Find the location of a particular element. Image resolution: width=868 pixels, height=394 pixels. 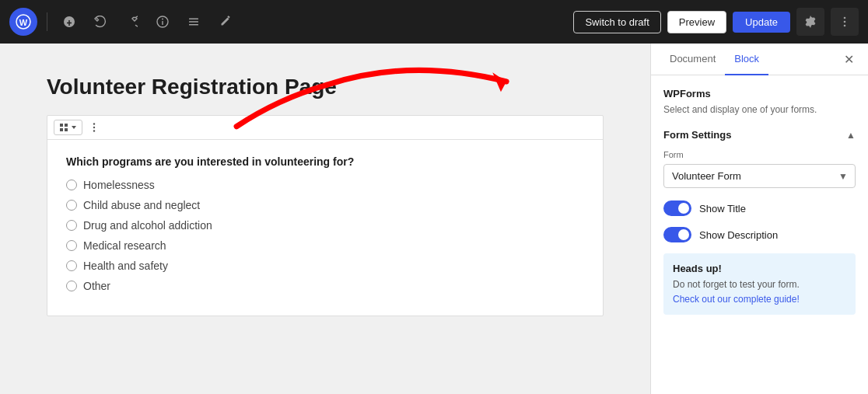

form-option-item: Medical research is located at coordinates (325, 246).